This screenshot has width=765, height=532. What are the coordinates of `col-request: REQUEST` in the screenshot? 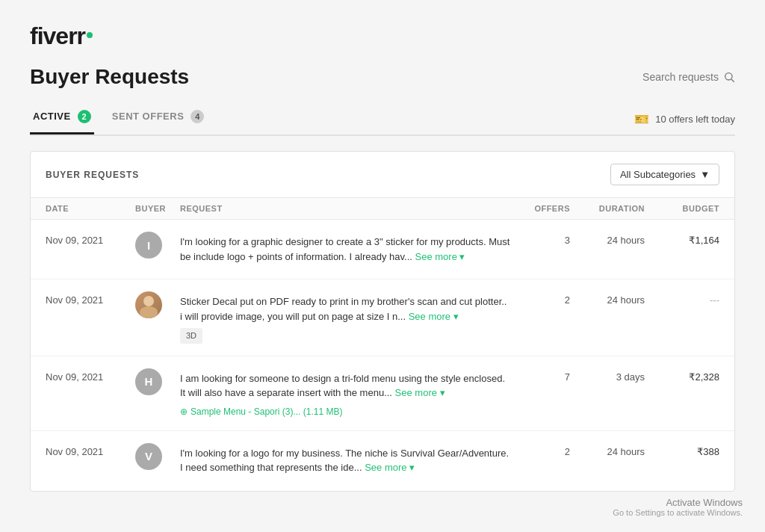 It's located at (345, 208).